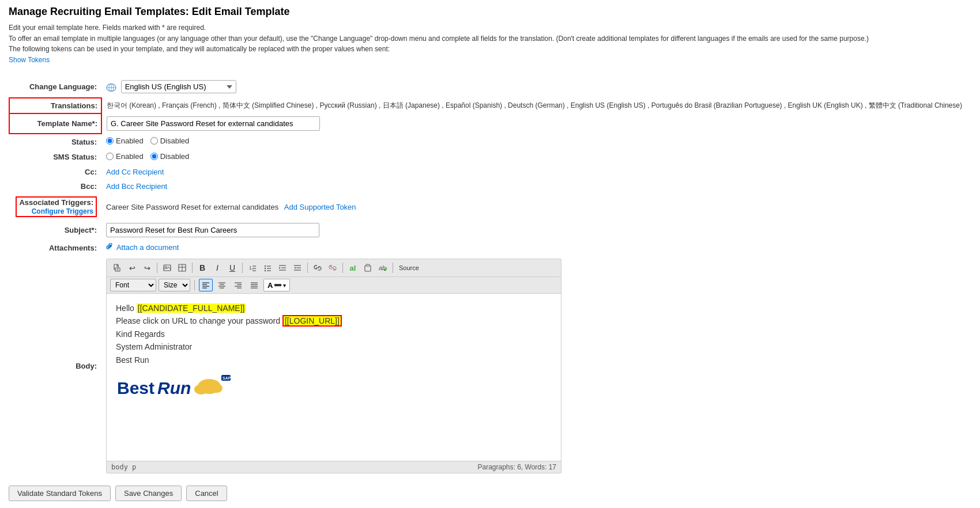 Image resolution: width=980 pixels, height=508 pixels. I want to click on sms-status-radio-group: Enabled Disabled, so click(148, 157).